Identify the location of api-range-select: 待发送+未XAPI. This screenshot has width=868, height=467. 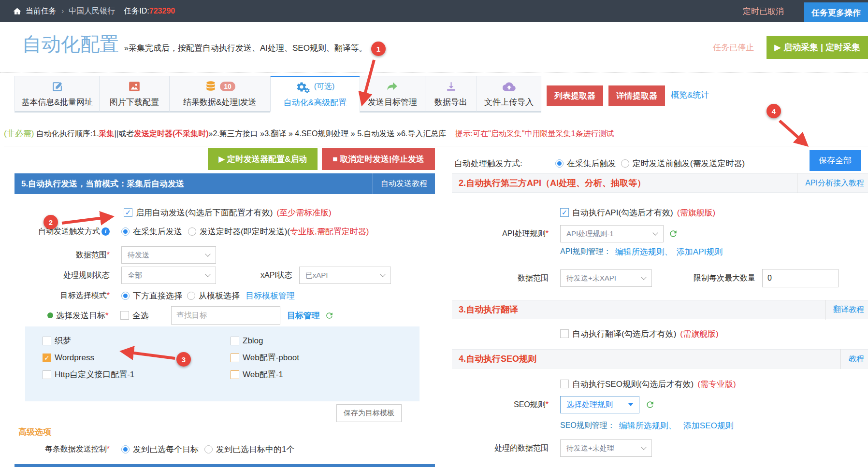
(606, 278).